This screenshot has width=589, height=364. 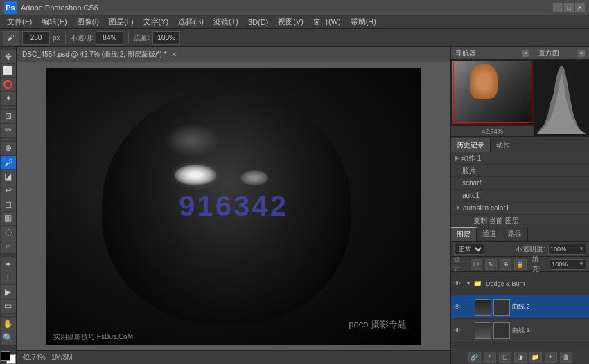 What do you see at coordinates (549, 53) in the screenshot?
I see `histogram-title: 直方图` at bounding box center [549, 53].